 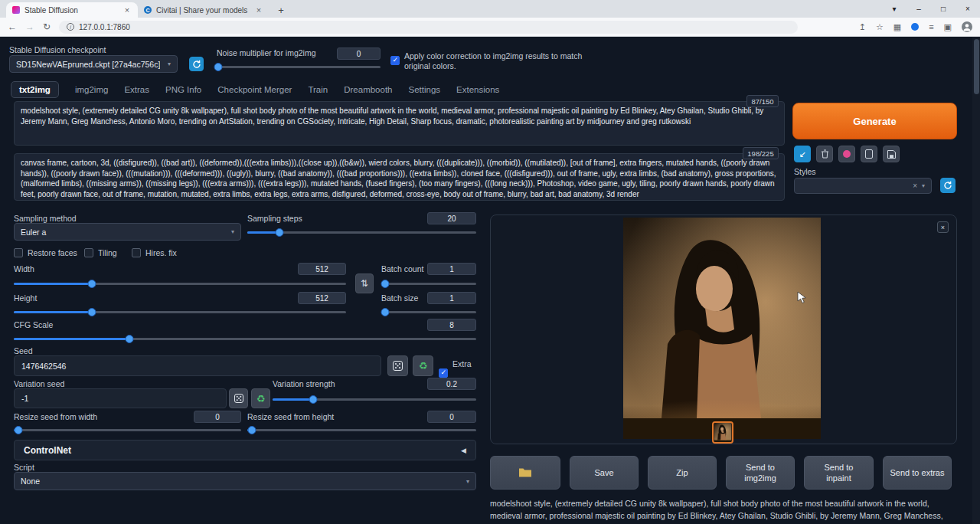 What do you see at coordinates (452, 325) in the screenshot?
I see `cfg-scale-value: 8` at bounding box center [452, 325].